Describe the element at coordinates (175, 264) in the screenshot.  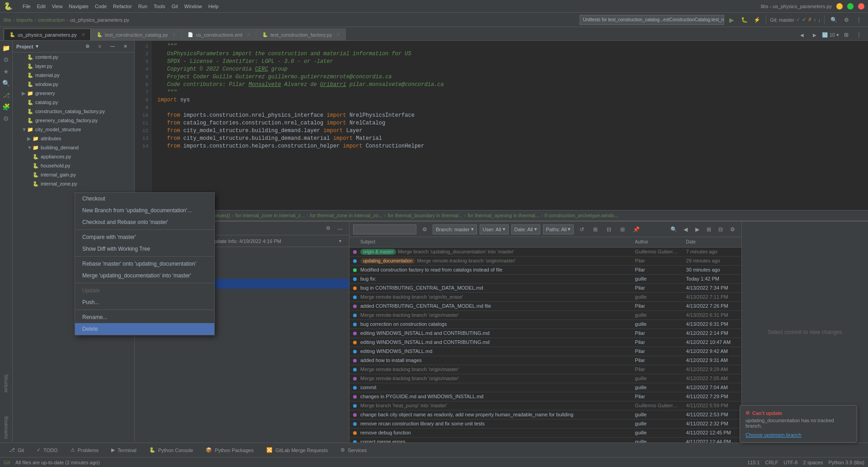
I see `ctx-rebase: Rebase 'master' onto 'updating_documenta…` at that location.